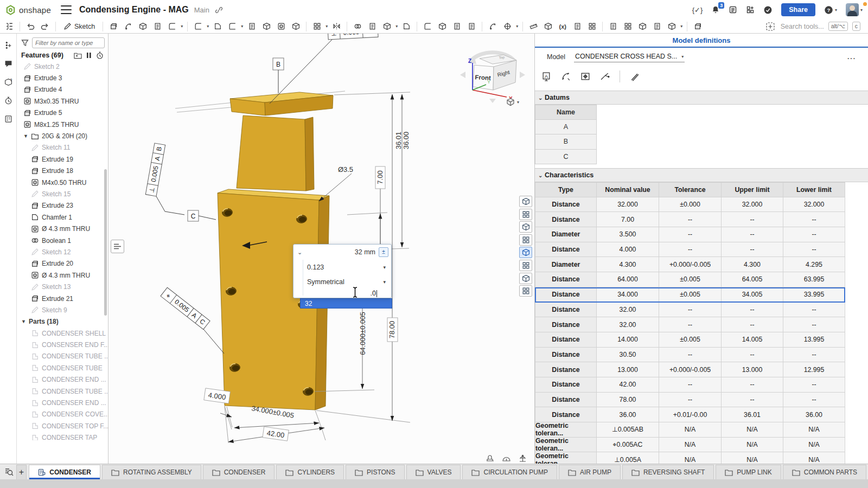  What do you see at coordinates (8, 100) in the screenshot?
I see `history-icon` at bounding box center [8, 100].